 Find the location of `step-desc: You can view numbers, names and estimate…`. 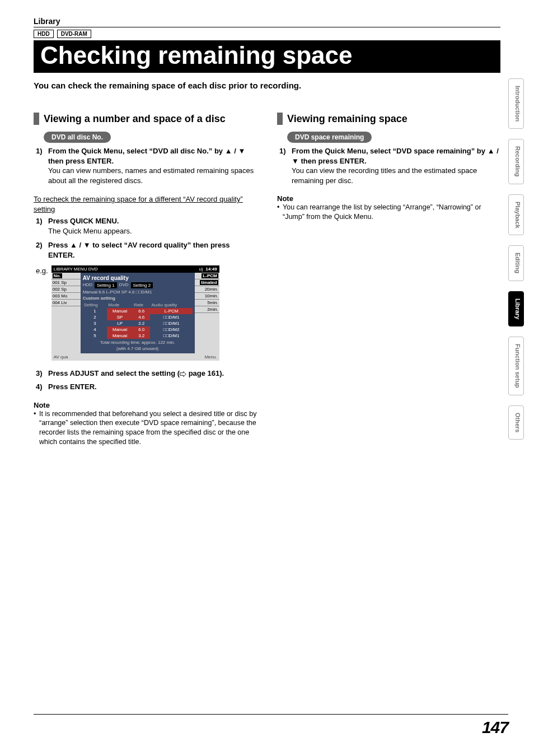

step-desc: You can view numbers, names and estimate… is located at coordinates (151, 176).